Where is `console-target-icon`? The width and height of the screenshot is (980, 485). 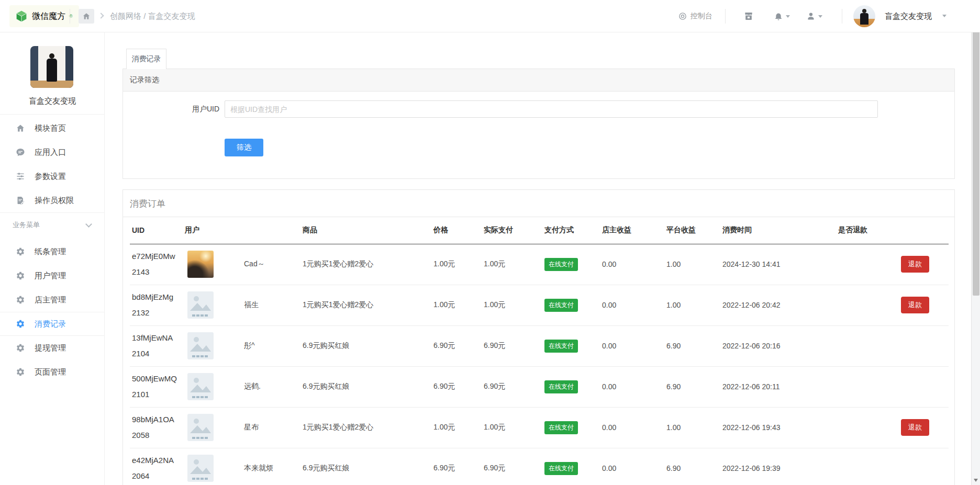
console-target-icon is located at coordinates (683, 16).